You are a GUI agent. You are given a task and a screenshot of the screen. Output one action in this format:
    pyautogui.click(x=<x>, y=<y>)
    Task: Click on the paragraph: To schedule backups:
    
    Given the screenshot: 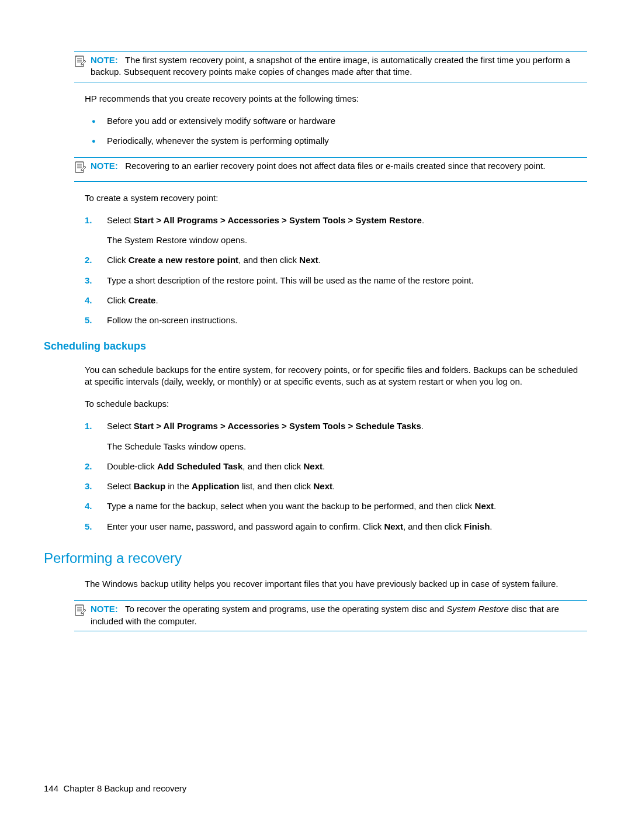 What is the action you would take?
    pyautogui.click(x=336, y=404)
    